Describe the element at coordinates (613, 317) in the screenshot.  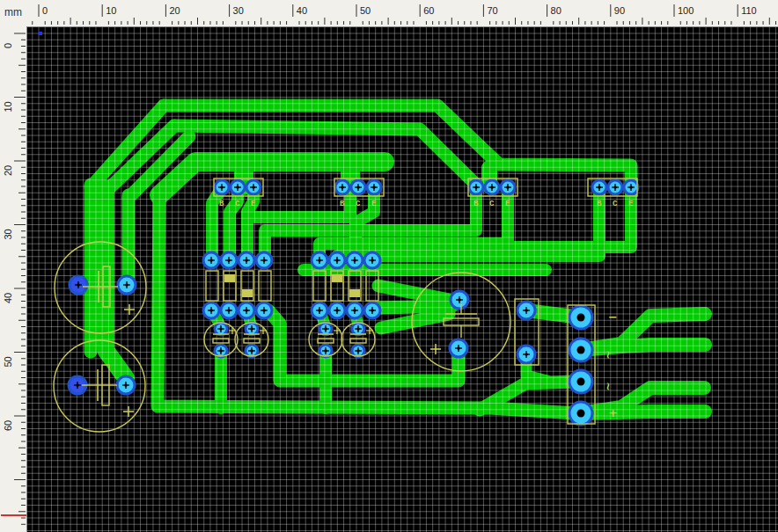
I see `connector-pin-label: −` at that location.